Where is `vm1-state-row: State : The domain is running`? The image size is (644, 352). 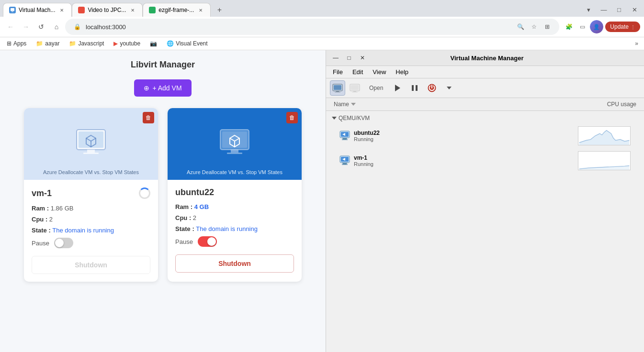 vm1-state-row: State : The domain is running is located at coordinates (91, 231).